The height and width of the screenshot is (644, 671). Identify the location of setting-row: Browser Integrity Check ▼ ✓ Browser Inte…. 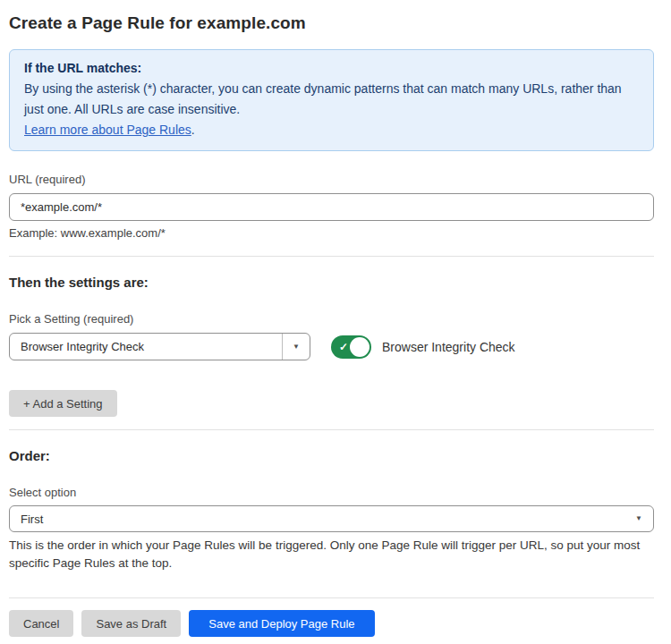
(331, 347).